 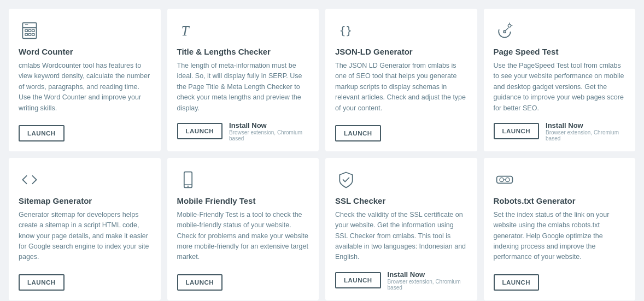 What do you see at coordinates (85, 201) in the screenshot?
I see `card-title-sitemap-generator: Sitemap Generator` at bounding box center [85, 201].